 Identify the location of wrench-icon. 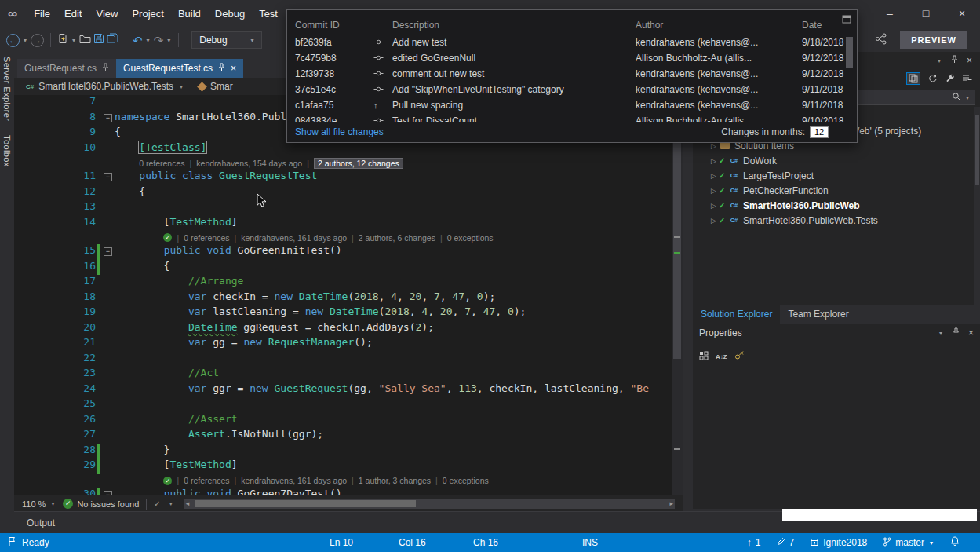
(949, 79).